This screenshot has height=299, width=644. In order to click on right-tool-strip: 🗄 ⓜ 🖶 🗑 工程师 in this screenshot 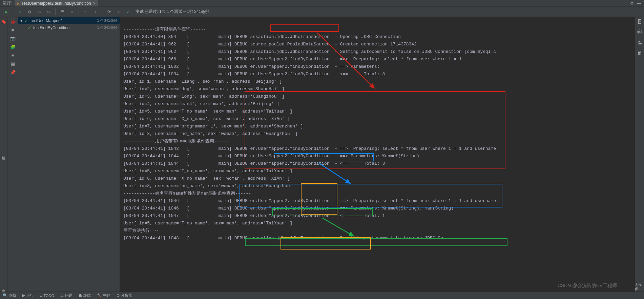, I will do `click(639, 154)`.